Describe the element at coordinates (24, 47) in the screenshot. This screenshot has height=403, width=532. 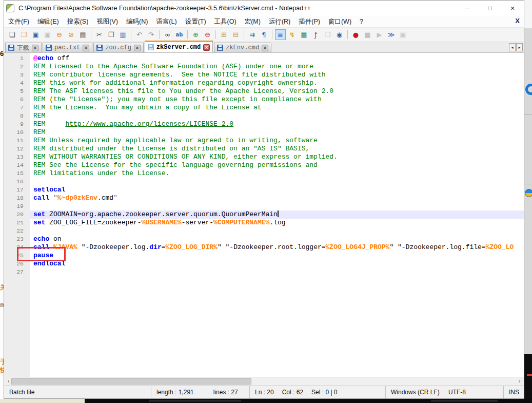
I see `tab-download: 下载×` at that location.